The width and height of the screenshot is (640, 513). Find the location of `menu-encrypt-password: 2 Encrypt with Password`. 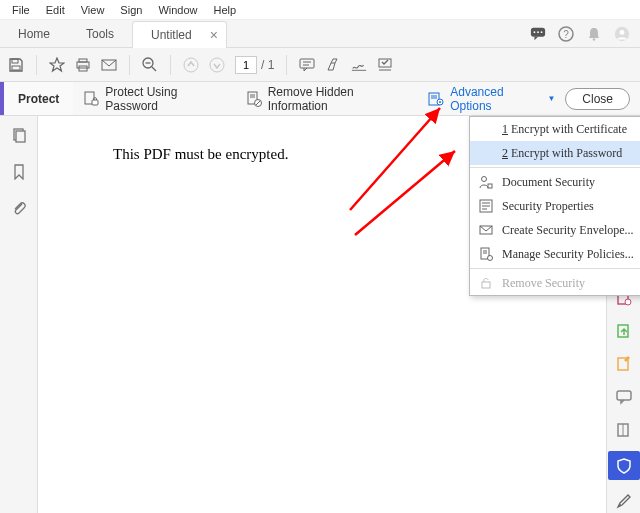

menu-encrypt-password: 2 Encrypt with Password is located at coordinates (555, 153).